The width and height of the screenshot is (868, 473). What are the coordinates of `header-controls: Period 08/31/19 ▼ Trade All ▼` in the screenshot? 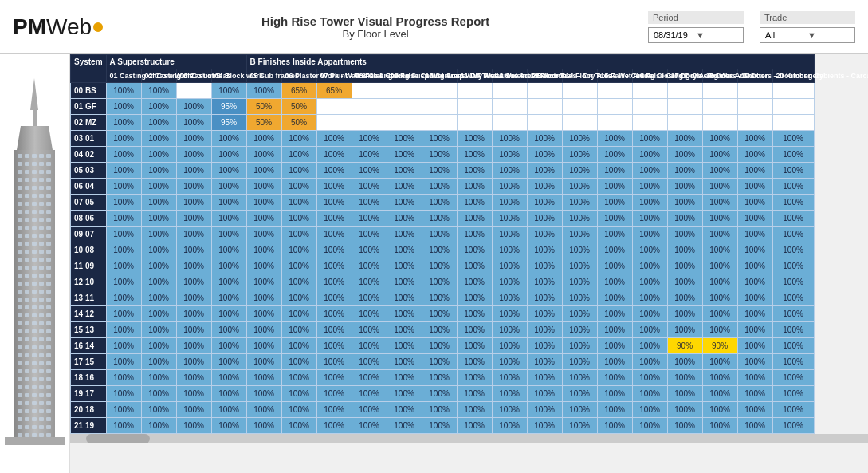 It's located at (752, 27).